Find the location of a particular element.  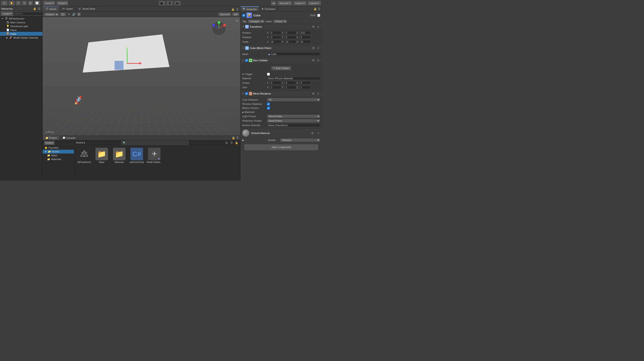

position-z-input is located at coordinates (306, 33).